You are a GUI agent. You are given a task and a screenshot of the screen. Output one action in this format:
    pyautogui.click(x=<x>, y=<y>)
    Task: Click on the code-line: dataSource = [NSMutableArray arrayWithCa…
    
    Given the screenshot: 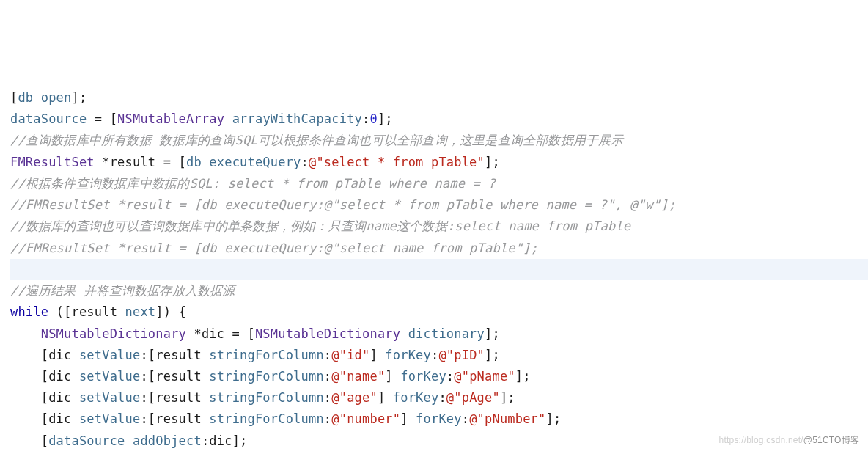 What is the action you would take?
    pyautogui.click(x=439, y=119)
    